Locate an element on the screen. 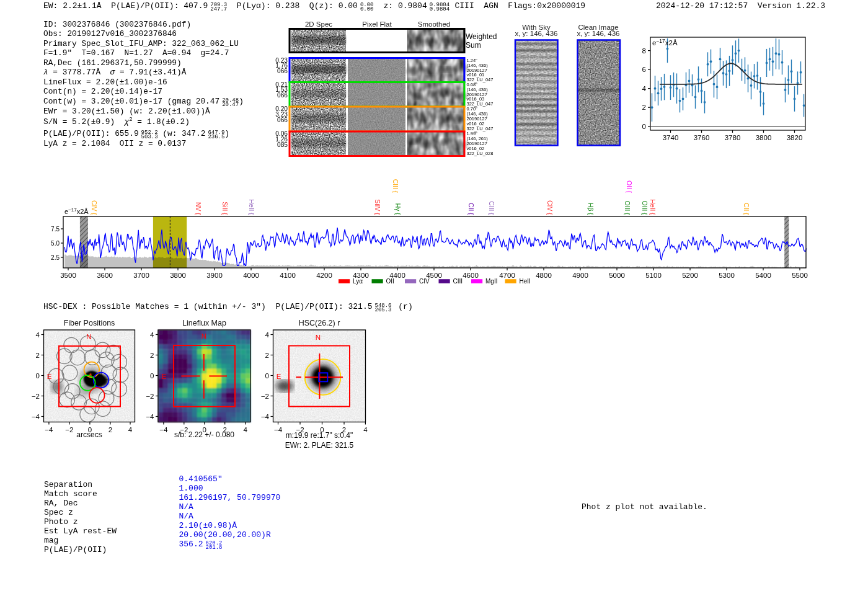 This screenshot has width=868, height=591. svg-text: HSC(26.2) r is located at coordinates (320, 323).